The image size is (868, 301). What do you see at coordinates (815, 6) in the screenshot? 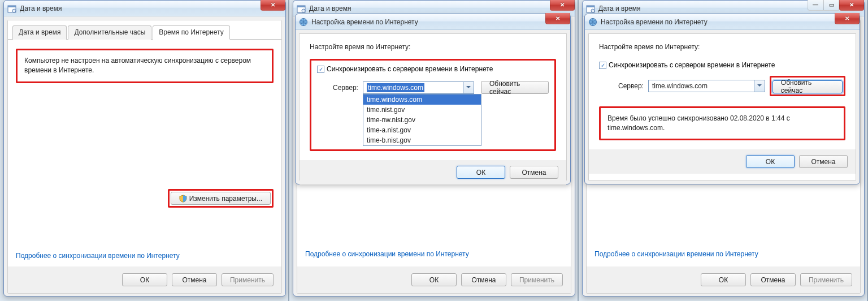
I see `minimize-button: —` at bounding box center [815, 6].